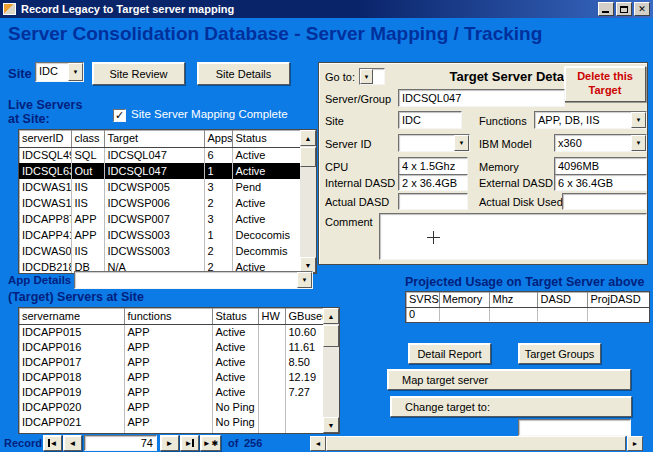  What do you see at coordinates (45, 235) in the screenshot?
I see `table-cell: IDCAPP41` at bounding box center [45, 235].